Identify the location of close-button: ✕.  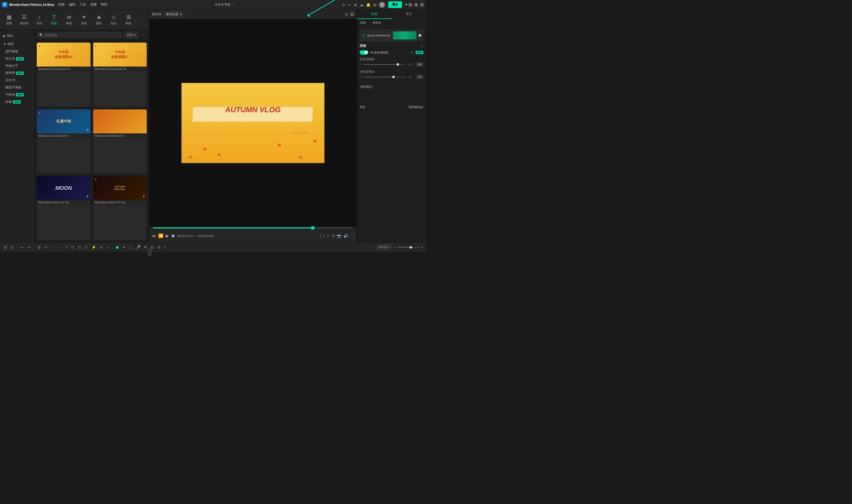
(422, 5).